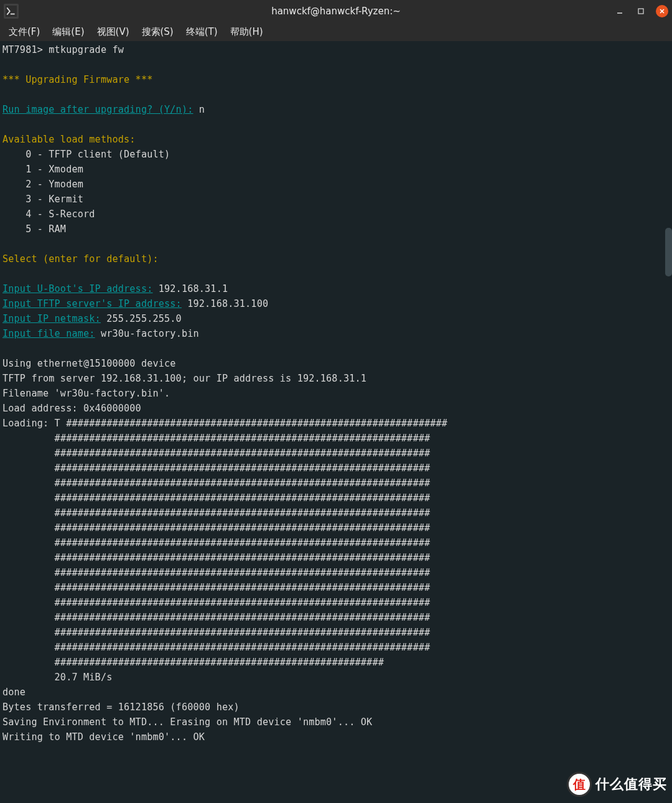 Image resolution: width=672 pixels, height=803 pixels. I want to click on load-address: Load address: 0x46000000, so click(72, 408).